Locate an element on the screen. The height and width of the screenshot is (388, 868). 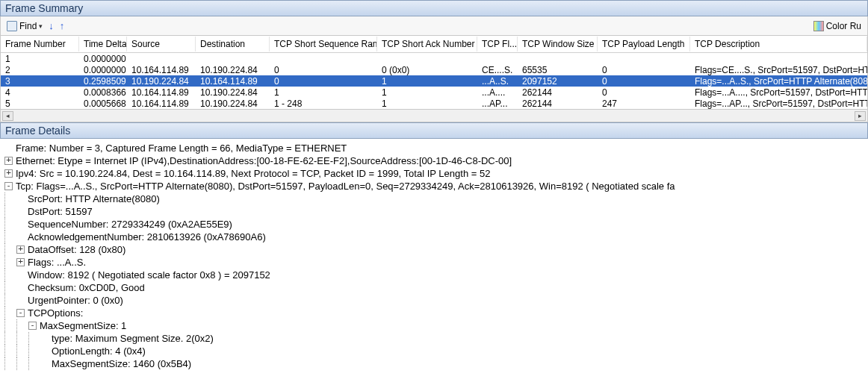
color-rules-button: Color Ru is located at coordinates (837, 26).